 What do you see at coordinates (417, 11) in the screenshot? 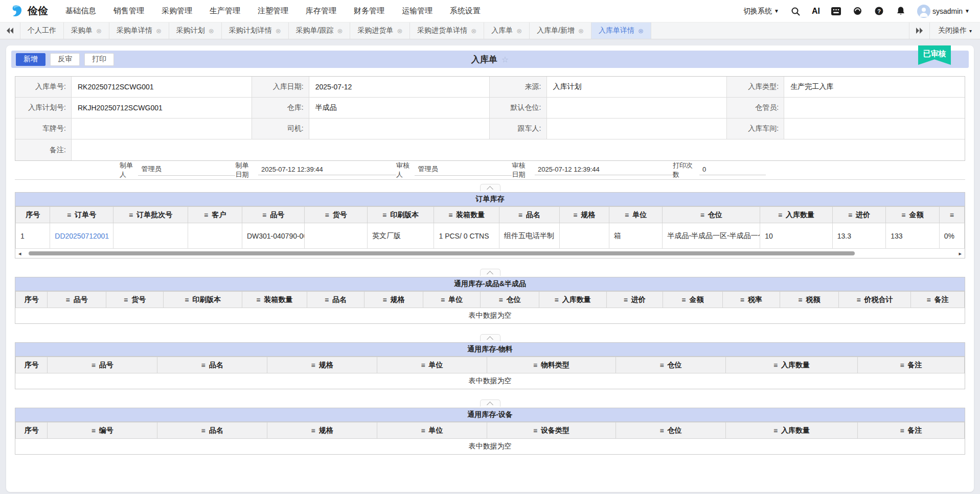
I see `menu-item: 运输管理` at bounding box center [417, 11].